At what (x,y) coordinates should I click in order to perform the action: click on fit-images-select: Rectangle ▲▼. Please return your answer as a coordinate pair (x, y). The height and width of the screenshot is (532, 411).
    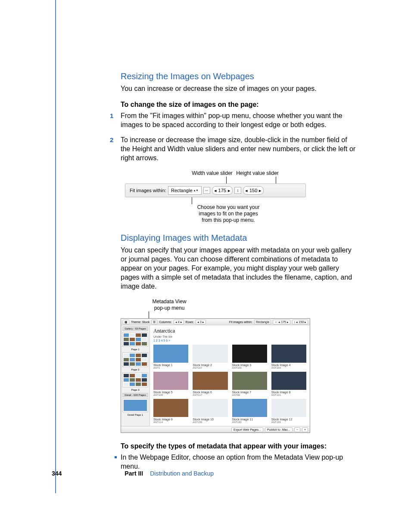
    Looking at the image, I should click on (185, 190).